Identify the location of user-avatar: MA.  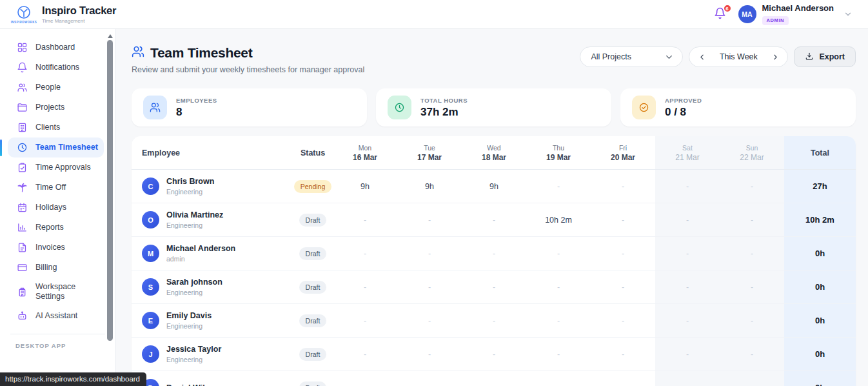
(747, 14).